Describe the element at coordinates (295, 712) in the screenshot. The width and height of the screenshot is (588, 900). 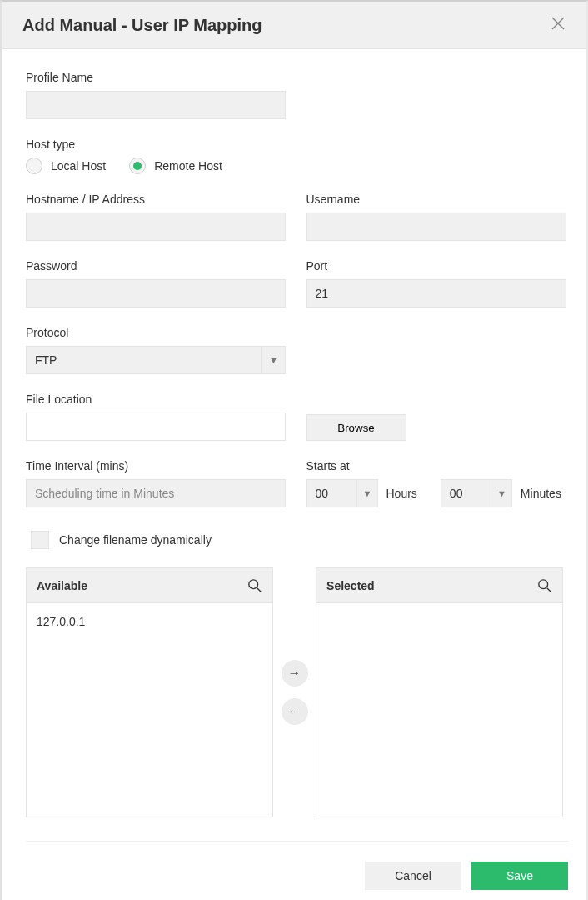
I see `move-left-button: ←` at that location.